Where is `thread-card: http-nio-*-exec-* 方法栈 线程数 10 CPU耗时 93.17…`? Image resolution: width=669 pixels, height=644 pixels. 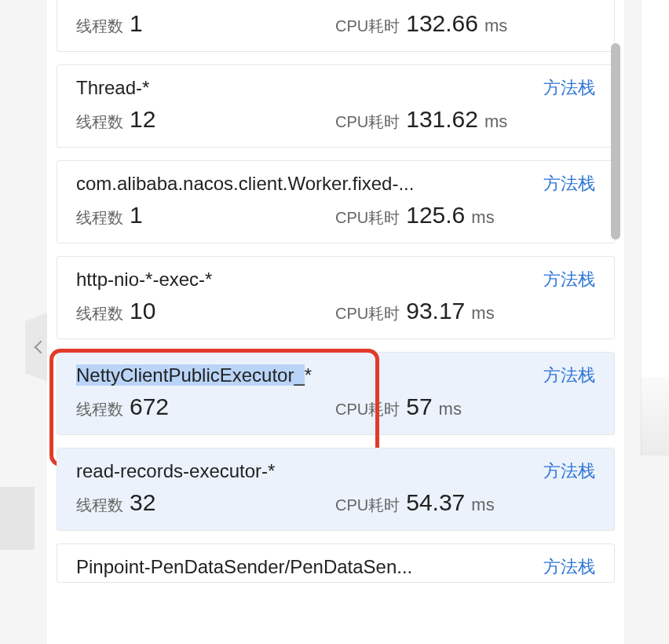
thread-card: http-nio-*-exec-* 方法栈 线程数 10 CPU耗时 93.17… is located at coordinates (336, 298).